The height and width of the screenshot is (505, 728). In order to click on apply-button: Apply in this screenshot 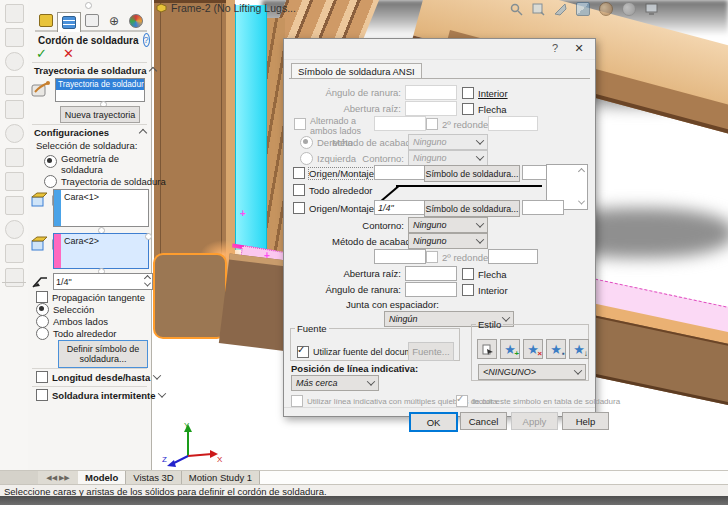, I will do `click(534, 421)`.